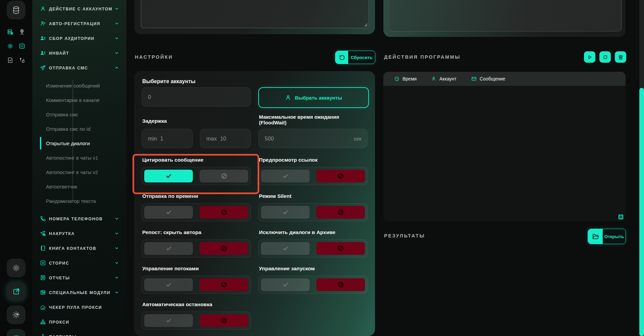 The height and width of the screenshot is (336, 644). I want to click on contacts-book-icon, so click(43, 248).